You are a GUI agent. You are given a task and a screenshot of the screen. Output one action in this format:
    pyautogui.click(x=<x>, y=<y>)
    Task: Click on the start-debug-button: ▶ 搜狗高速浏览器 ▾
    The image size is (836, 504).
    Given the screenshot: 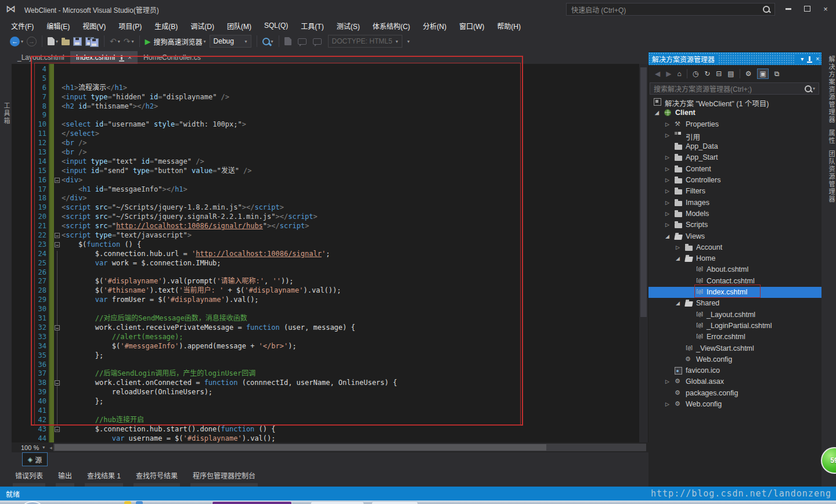 What is the action you would take?
    pyautogui.click(x=175, y=41)
    